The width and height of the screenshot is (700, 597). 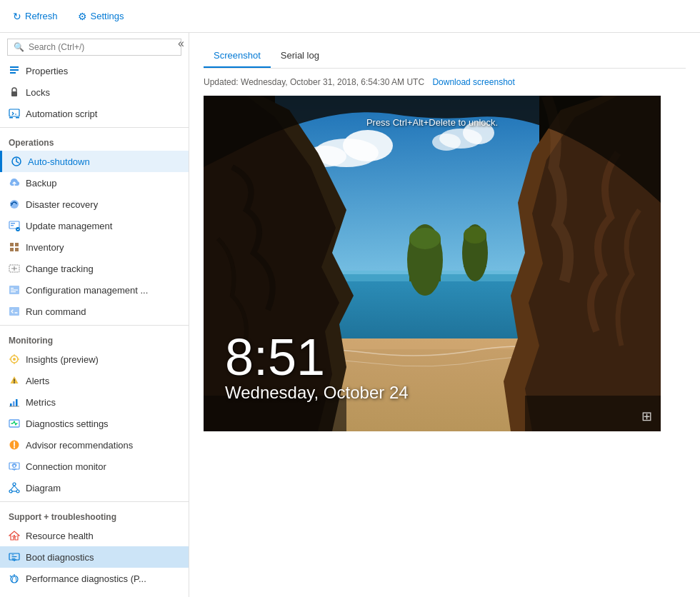 What do you see at coordinates (314, 82) in the screenshot?
I see `updated-text: Updated: Wednesday, October 31, 2018, 6:…` at bounding box center [314, 82].